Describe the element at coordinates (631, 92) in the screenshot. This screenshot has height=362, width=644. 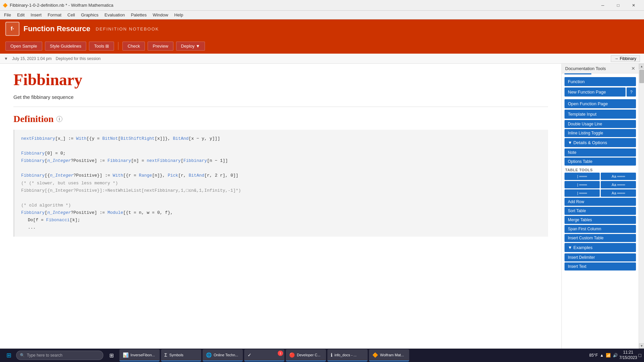
I see `new-function-page-help-button: ?` at that location.